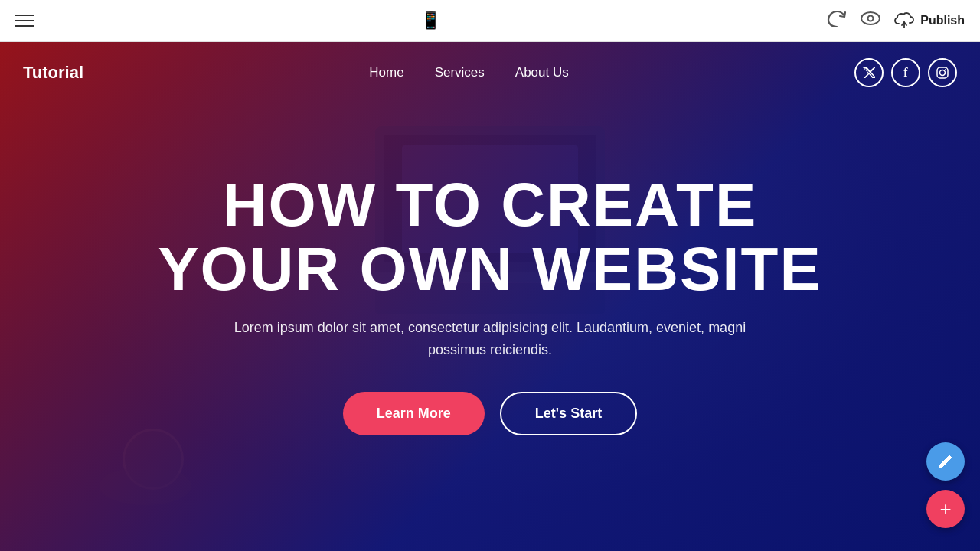 The height and width of the screenshot is (551, 980). What do you see at coordinates (942, 73) in the screenshot?
I see `instagram-icon` at bounding box center [942, 73].